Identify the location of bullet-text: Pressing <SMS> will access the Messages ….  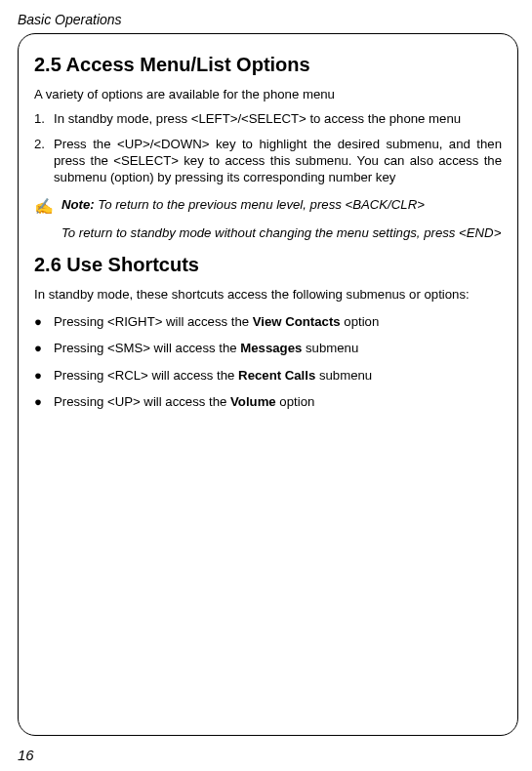
(277, 347).